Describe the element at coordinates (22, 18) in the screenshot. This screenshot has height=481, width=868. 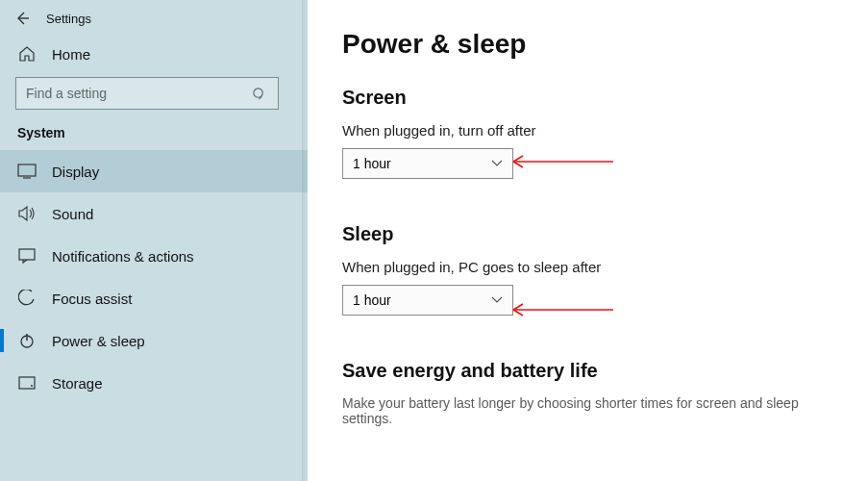
I see `back-button` at that location.